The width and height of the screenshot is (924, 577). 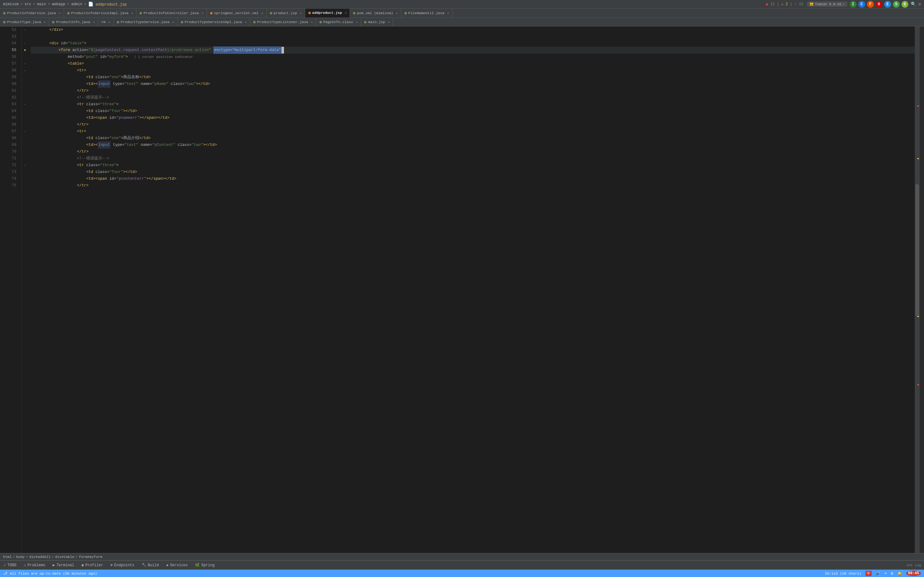 I want to click on opera-icon: O, so click(x=879, y=4).